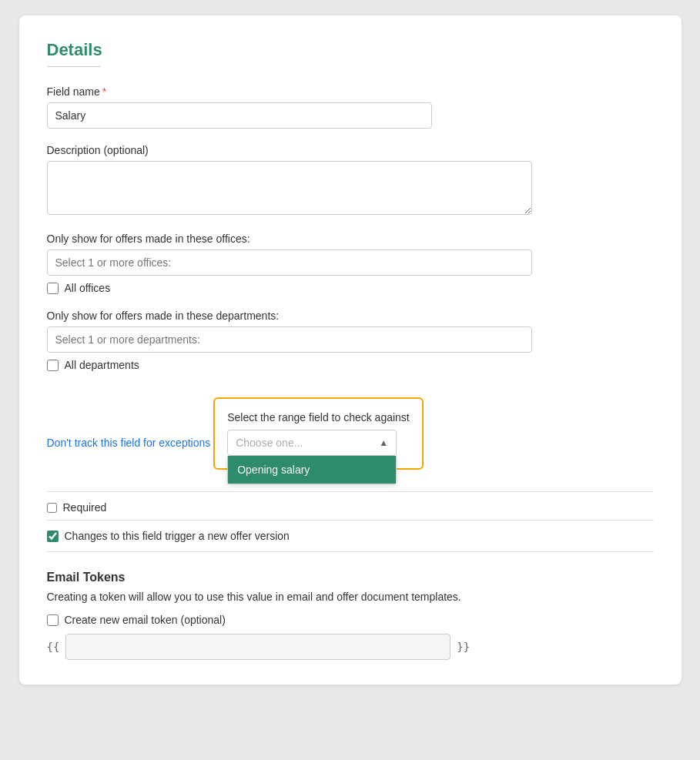 Image resolution: width=700 pixels, height=760 pixels. Describe the element at coordinates (270, 443) in the screenshot. I see `dropdown-placeholder: Choose one...` at that location.